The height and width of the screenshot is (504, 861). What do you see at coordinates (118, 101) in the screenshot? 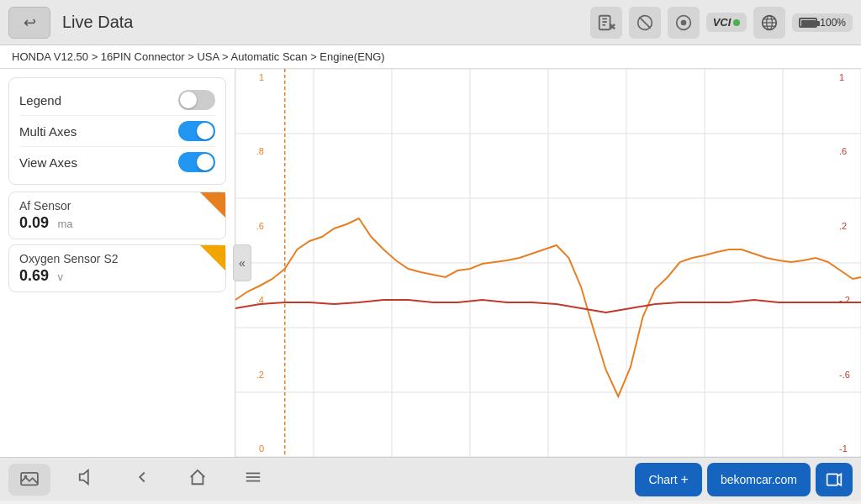
I see `legend-toggle-row: Legend` at bounding box center [118, 101].